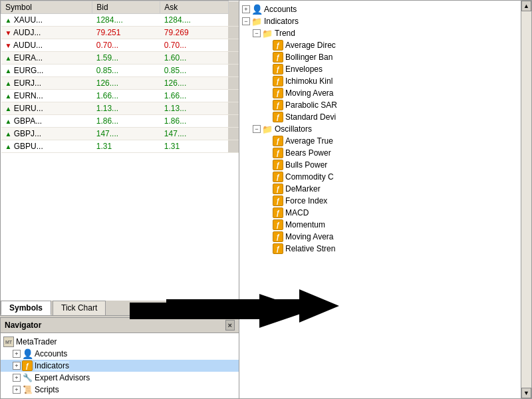 The width and height of the screenshot is (532, 399). I want to click on table-row: ▲ GBPJ... 147.... 147...., so click(120, 134).